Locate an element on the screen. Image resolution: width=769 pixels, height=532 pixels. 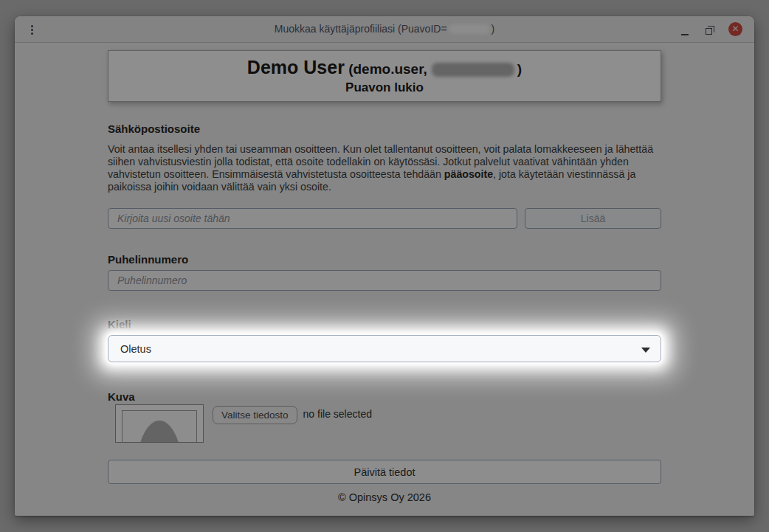
window-title-prefix: Muokkaa käyttäjäprofiiliasi (PuavoID= is located at coordinates (361, 29).